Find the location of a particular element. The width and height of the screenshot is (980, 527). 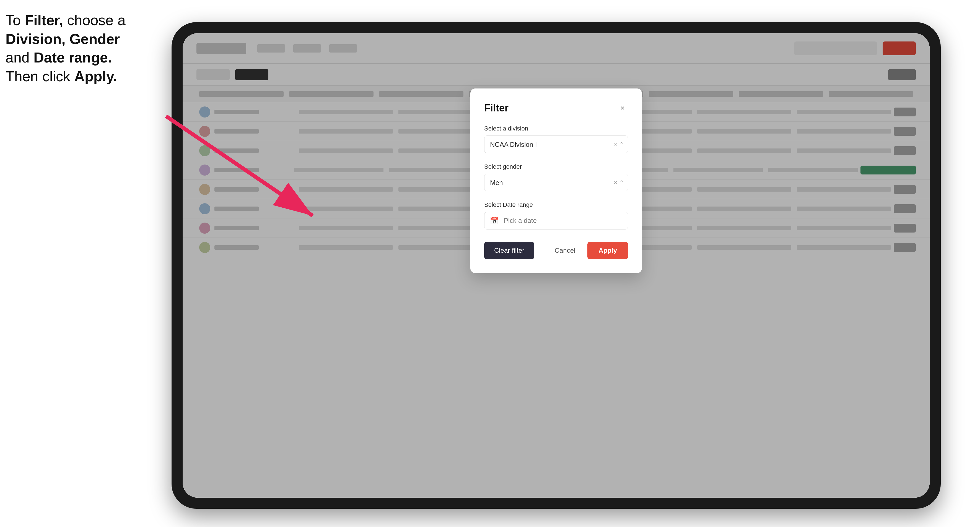

clear-filter-button: Clear filter is located at coordinates (509, 251).